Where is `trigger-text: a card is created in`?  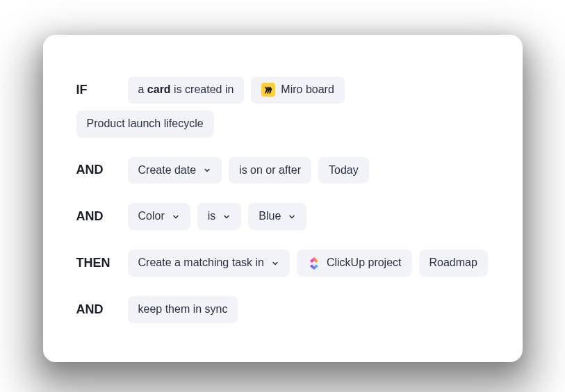
trigger-text: a card is created in is located at coordinates (186, 90).